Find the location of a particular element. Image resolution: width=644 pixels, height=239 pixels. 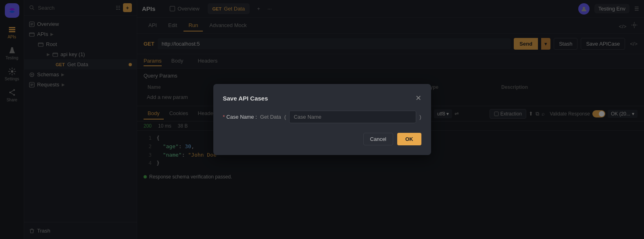

cancel-button: Cancel is located at coordinates (378, 139).